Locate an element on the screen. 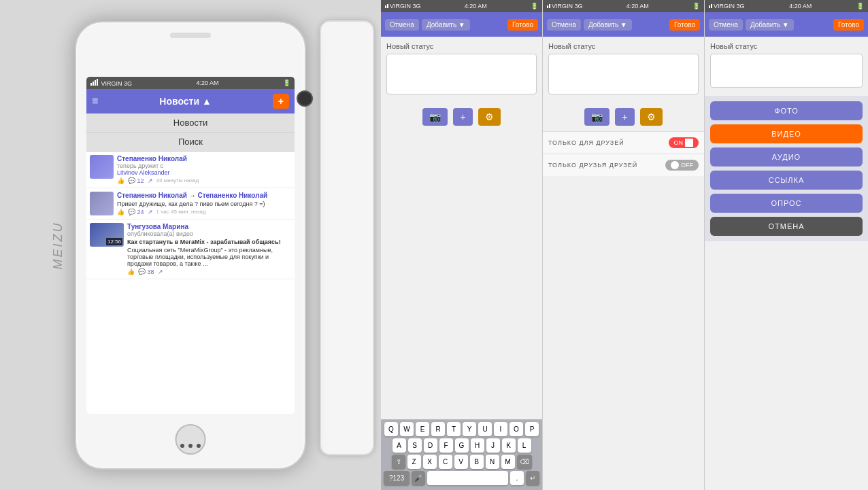  c1-key-F: F is located at coordinates (446, 446).